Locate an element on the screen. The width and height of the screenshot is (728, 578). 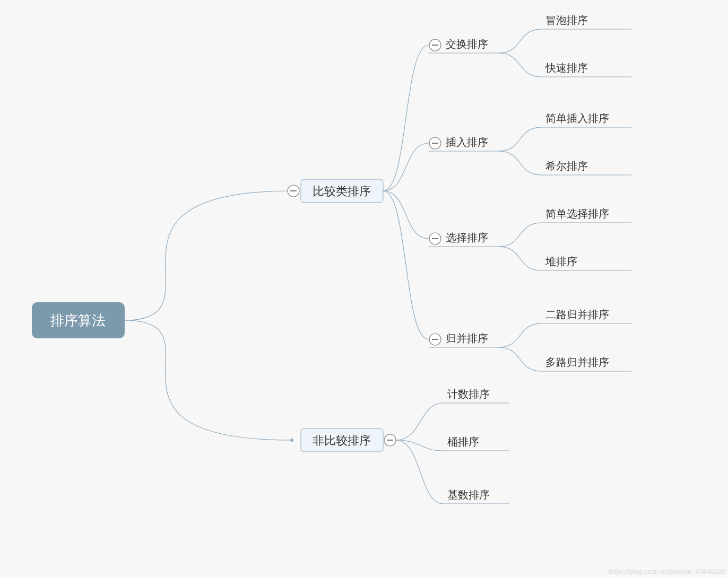
join-dot-noncomparison is located at coordinates (292, 440).